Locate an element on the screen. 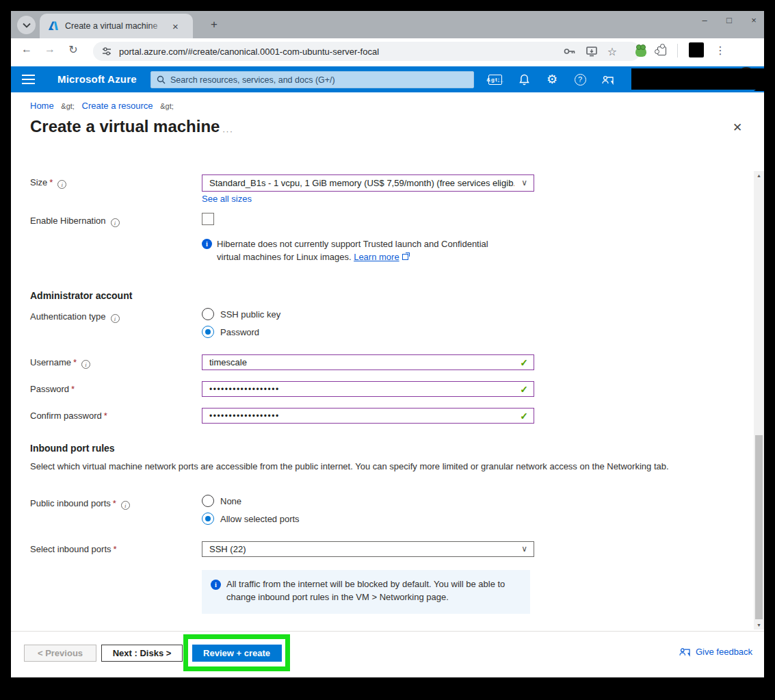 The height and width of the screenshot is (700, 775). username-input: timescale ✓ is located at coordinates (368, 363).